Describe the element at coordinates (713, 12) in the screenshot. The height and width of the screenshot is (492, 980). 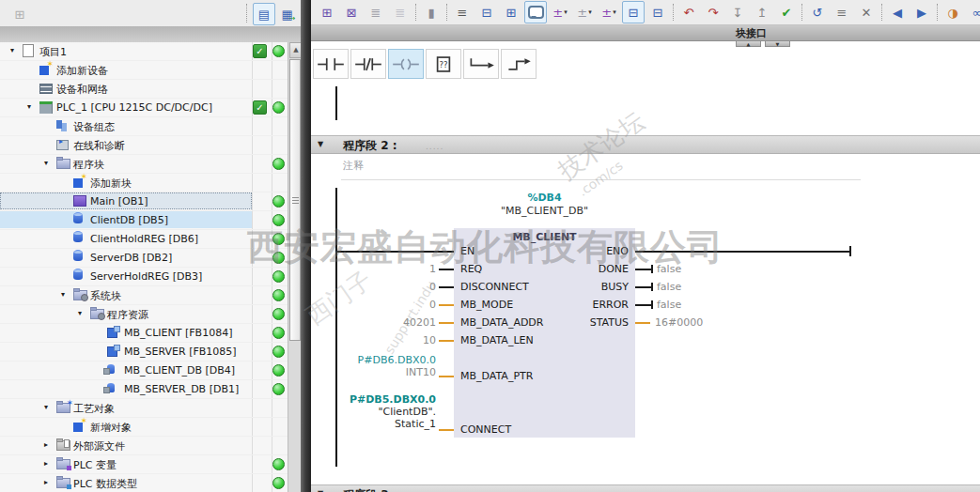
I see `redo-icon: ↷` at that location.